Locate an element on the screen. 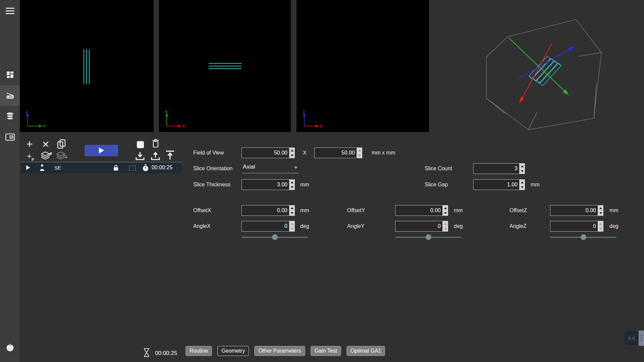 Image resolution: width=644 pixels, height=362 pixels. sidebar is located at coordinates (10, 181).